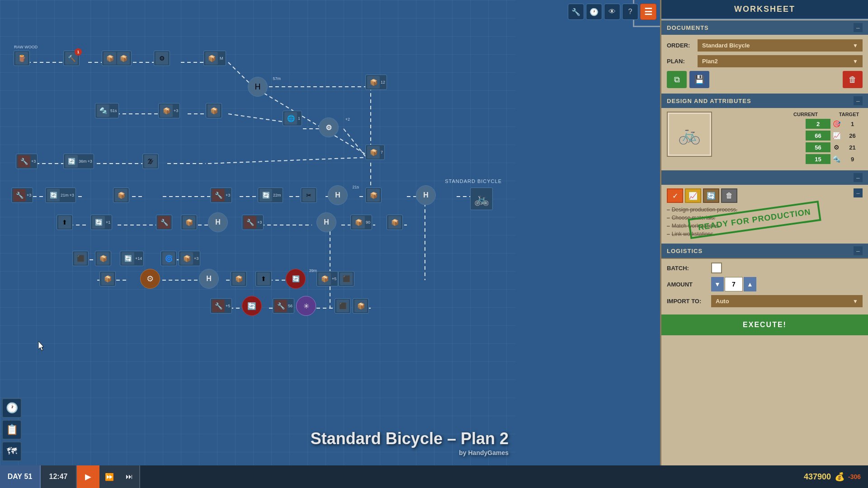  What do you see at coordinates (375, 152) in the screenshot?
I see `node-r2: 📦 7` at bounding box center [375, 152].